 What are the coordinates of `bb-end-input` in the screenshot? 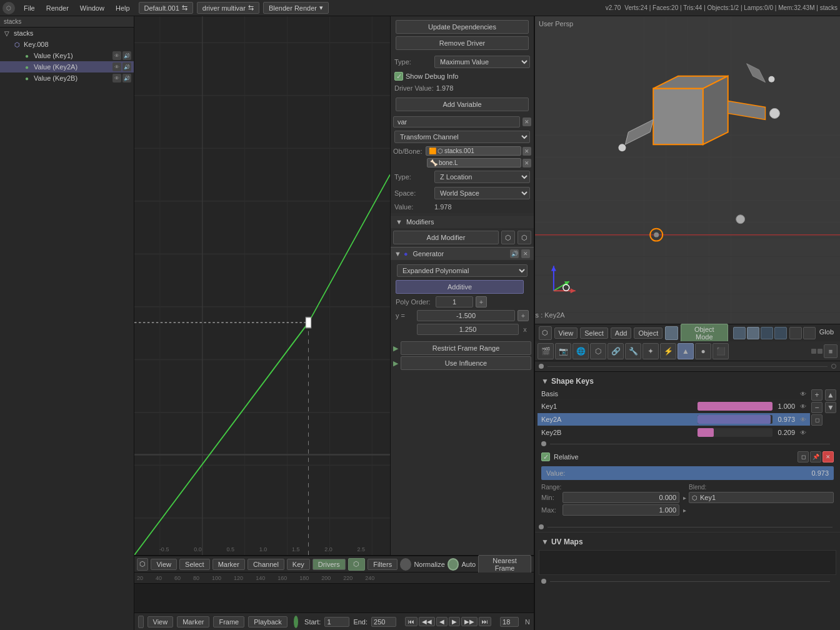 It's located at (384, 622).